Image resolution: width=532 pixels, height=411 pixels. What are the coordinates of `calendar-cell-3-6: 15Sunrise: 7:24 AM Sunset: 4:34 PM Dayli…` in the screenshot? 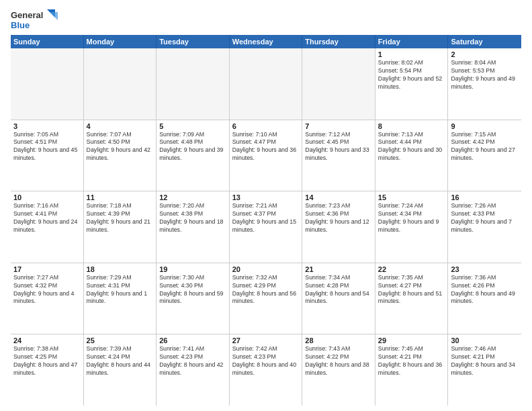 It's located at (412, 227).